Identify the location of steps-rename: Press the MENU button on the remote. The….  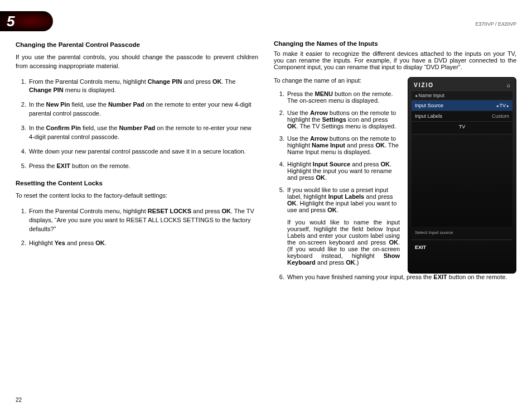
(343, 178).